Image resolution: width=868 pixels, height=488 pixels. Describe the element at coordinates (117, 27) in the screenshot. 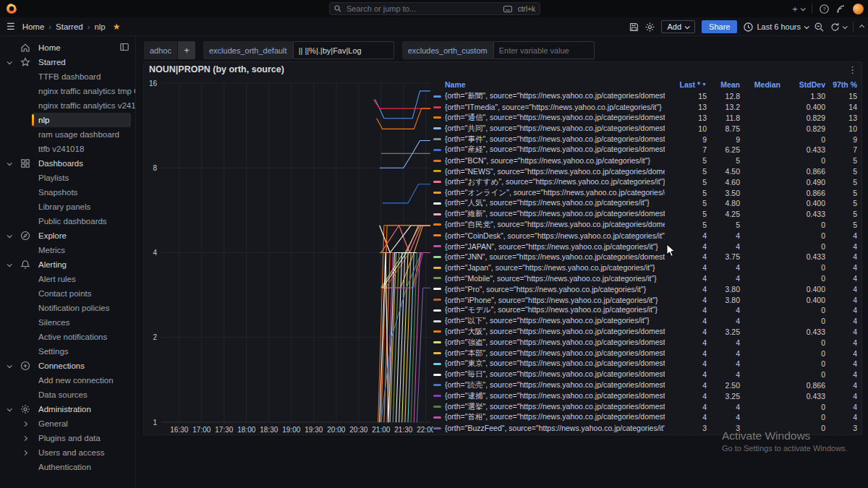

I see `favorite-star-icon: ★` at that location.